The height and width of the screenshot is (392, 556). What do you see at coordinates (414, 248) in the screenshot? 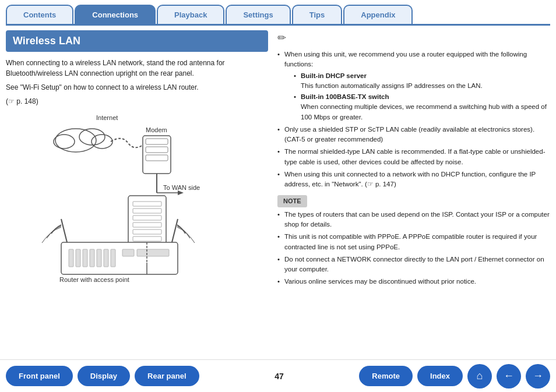
I see `note-bullet-list: The types of routers that can be used de…` at bounding box center [414, 248].